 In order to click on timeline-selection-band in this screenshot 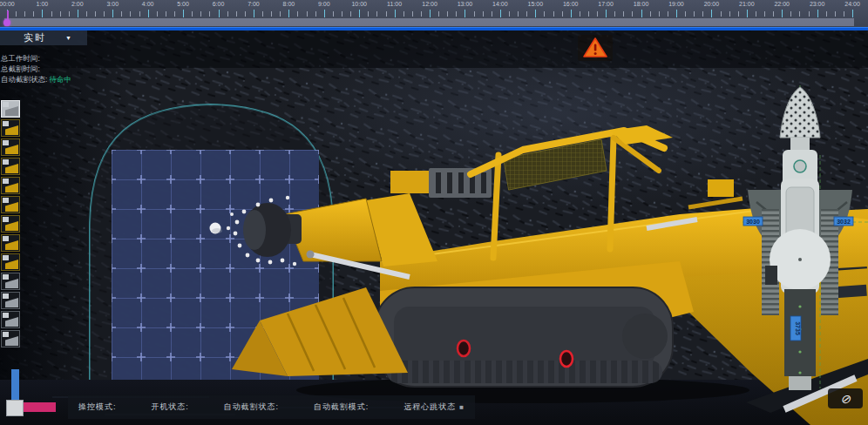, I will do `click(429, 23)`.